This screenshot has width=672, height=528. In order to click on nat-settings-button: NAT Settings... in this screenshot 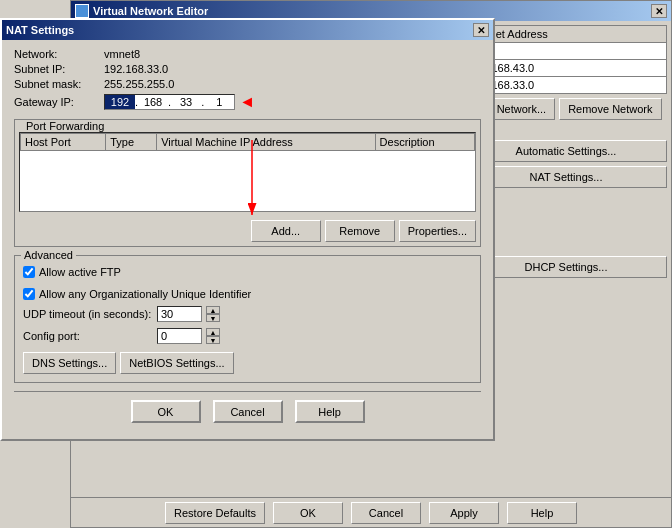, I will do `click(566, 177)`.